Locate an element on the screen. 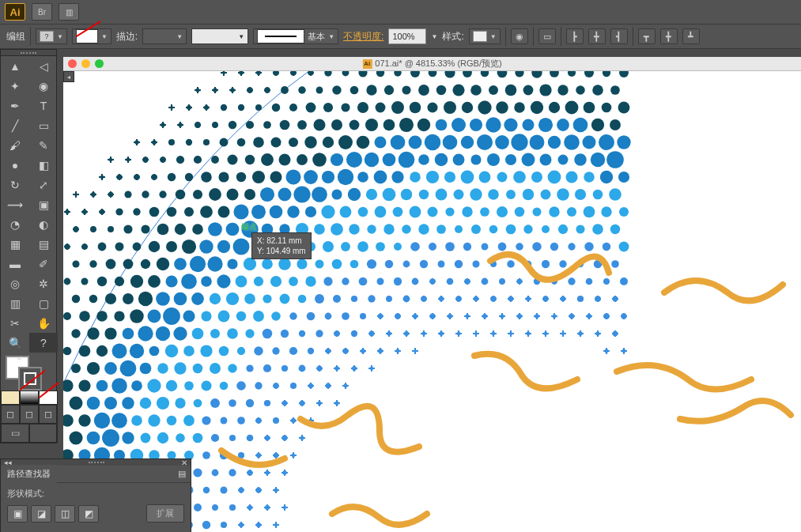 This screenshot has height=532, width=801. window-title-bar: Ai 071.ai* @ 4815.33% (RGB/预览) is located at coordinates (432, 64).